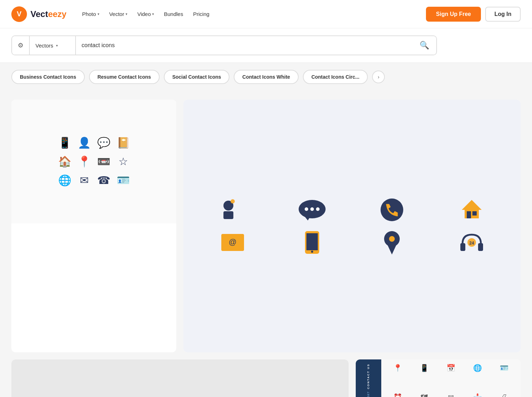  Describe the element at coordinates (57, 45) in the screenshot. I see `type-chevron-icon: ▾` at that location.